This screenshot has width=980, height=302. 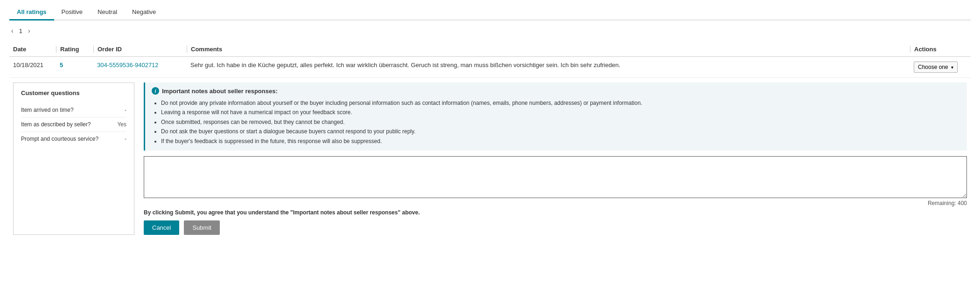 I want to click on cell-comment: Sehr gut. Ich habe in die Küche geputzt,…, so click(x=548, y=65).